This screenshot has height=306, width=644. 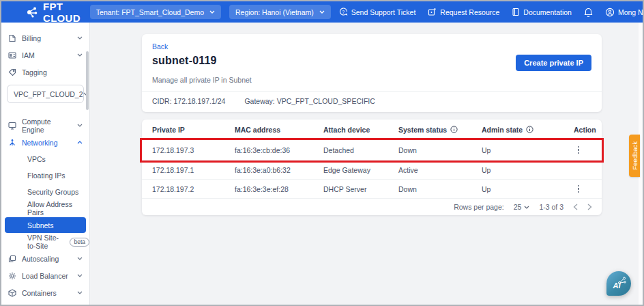 I want to click on sidebar-item-label: Containers, so click(x=40, y=293).